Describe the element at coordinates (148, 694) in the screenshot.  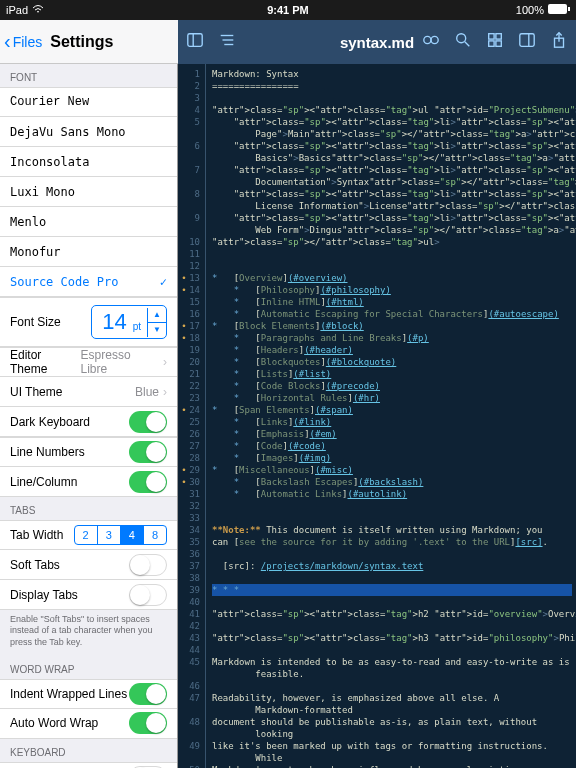
I see `indent-wrapped-toggle` at that location.